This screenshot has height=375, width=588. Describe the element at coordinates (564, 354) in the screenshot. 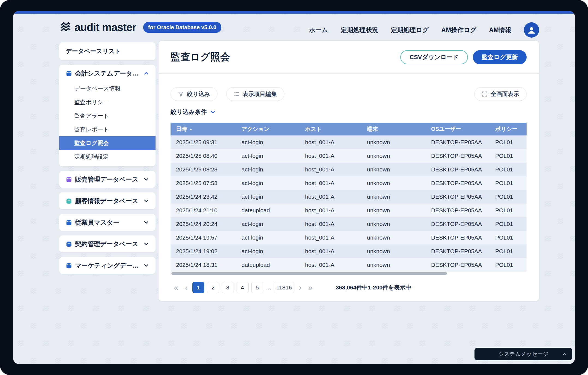

I see `chevron-up-icon` at that location.